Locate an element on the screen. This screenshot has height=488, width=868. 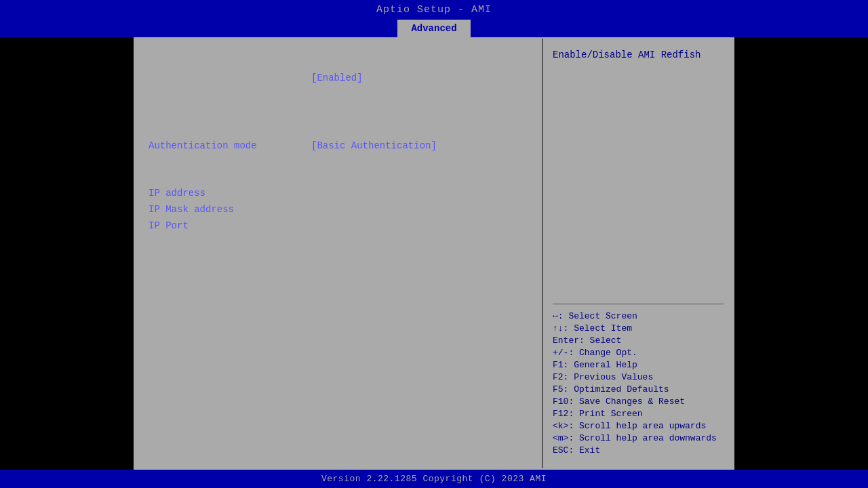
shortcut-enter: Enter: Select is located at coordinates (638, 340).